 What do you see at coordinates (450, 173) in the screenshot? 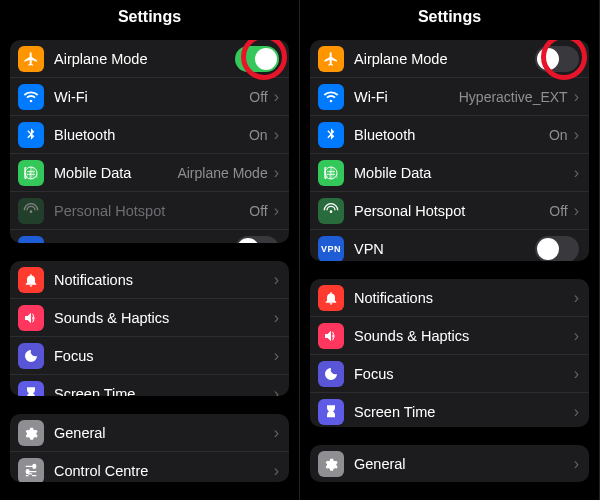
I see `settings-row-mobile: Mobile Data›` at bounding box center [450, 173].